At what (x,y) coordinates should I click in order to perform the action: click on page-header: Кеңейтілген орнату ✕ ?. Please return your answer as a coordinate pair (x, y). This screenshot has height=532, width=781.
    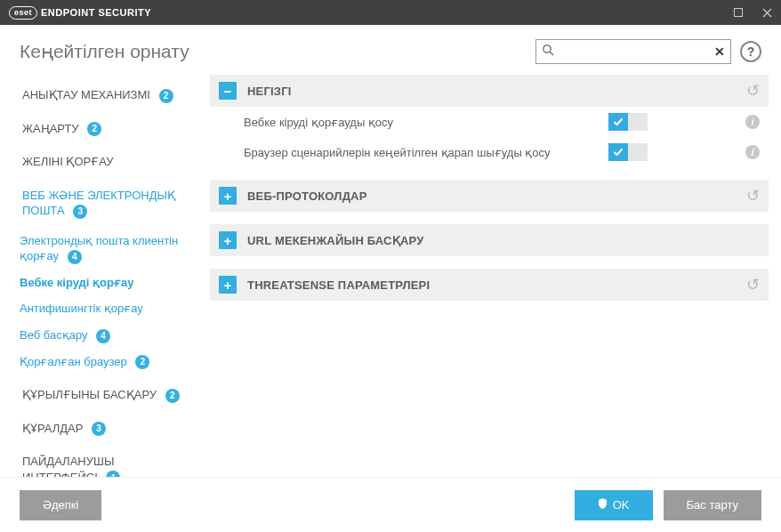
    Looking at the image, I should click on (390, 50).